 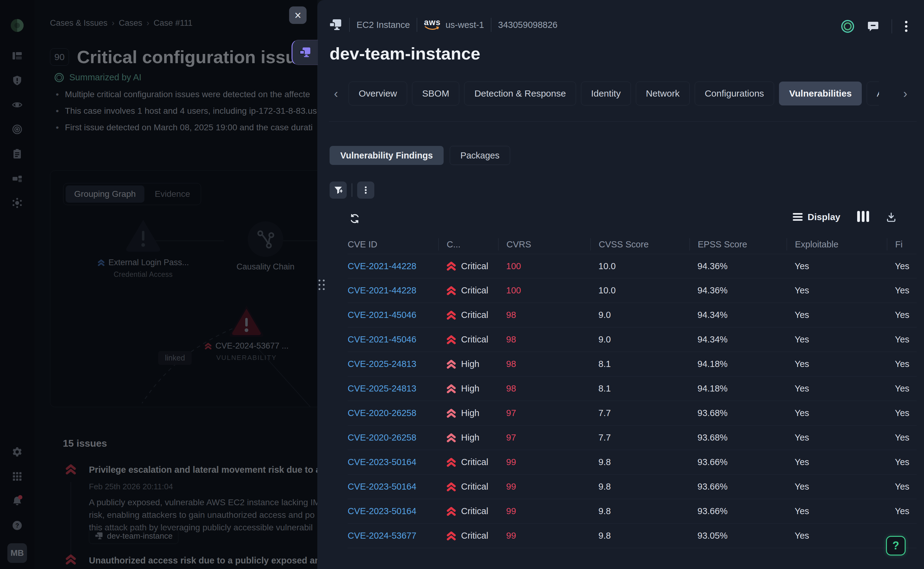 I want to click on asset-header: EC2 Instance aws us-west-1 343059098826, so click(x=443, y=25).